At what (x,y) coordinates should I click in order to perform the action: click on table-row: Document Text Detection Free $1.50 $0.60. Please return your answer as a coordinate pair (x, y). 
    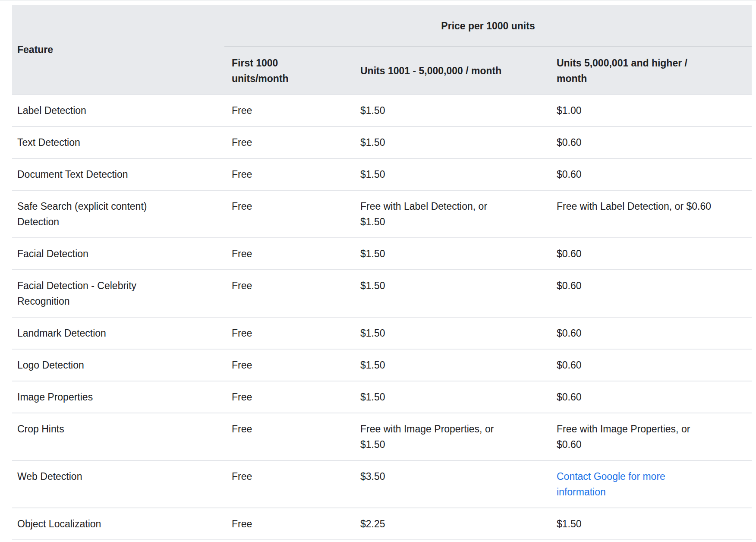
    Looking at the image, I should click on (382, 174).